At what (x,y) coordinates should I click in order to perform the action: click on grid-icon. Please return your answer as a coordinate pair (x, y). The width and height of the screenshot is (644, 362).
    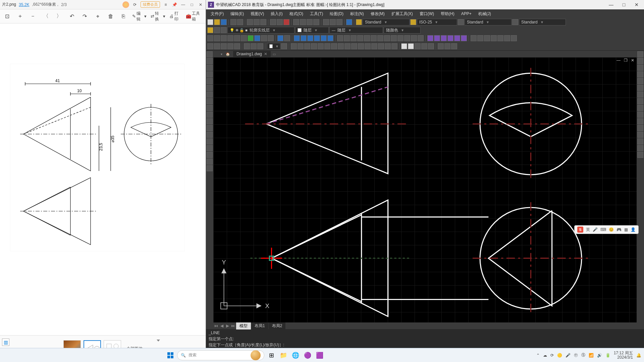
    Looking at the image, I should click on (326, 22).